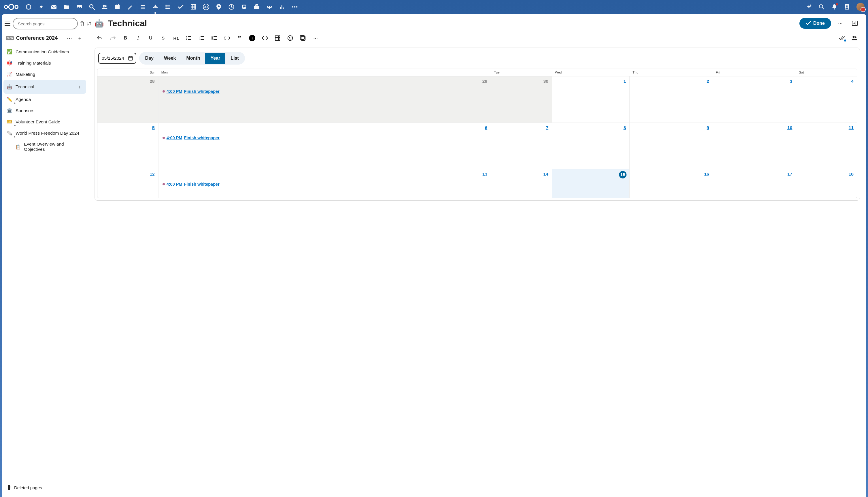 The width and height of the screenshot is (868, 497). What do you see at coordinates (45, 488) in the screenshot?
I see `deleted-pages-button: Deleted pages` at bounding box center [45, 488].